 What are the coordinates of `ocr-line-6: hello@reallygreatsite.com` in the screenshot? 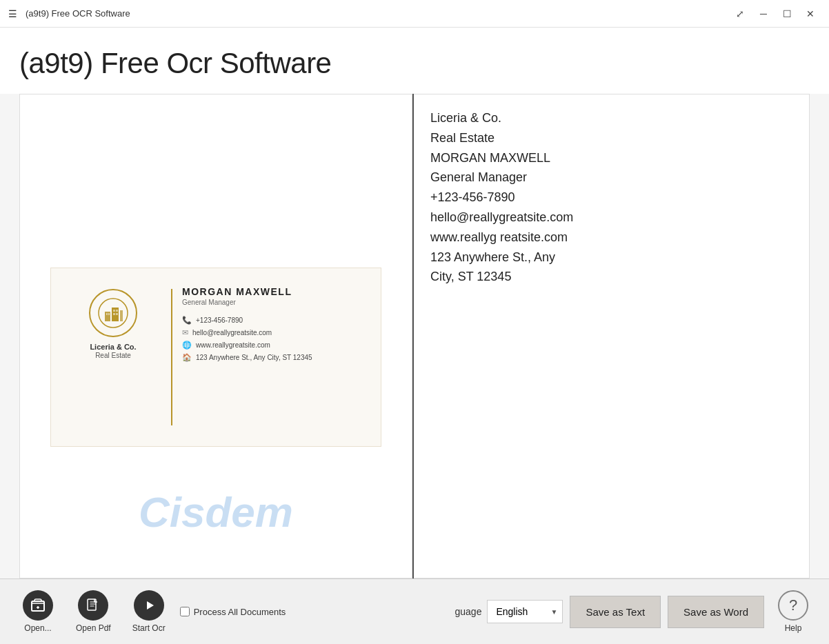 It's located at (611, 218).